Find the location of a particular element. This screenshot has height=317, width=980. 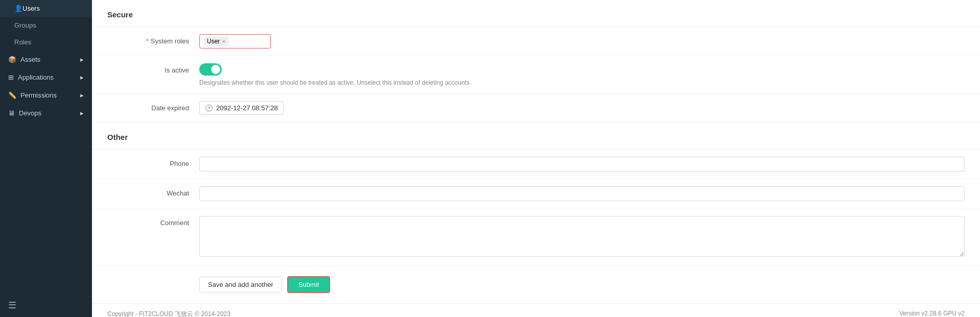

sidebar-collapse-button: ☰ is located at coordinates (46, 305).